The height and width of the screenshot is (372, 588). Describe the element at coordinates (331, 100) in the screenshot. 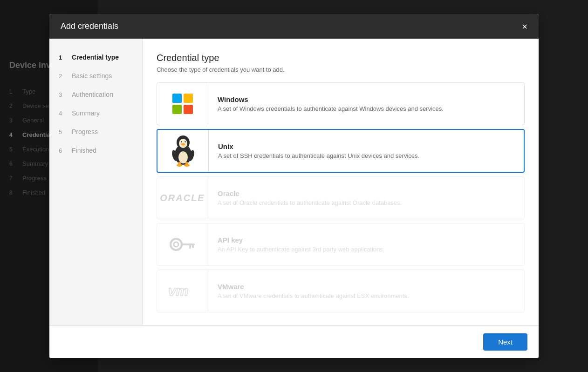

I see `windows-name: Windows` at that location.